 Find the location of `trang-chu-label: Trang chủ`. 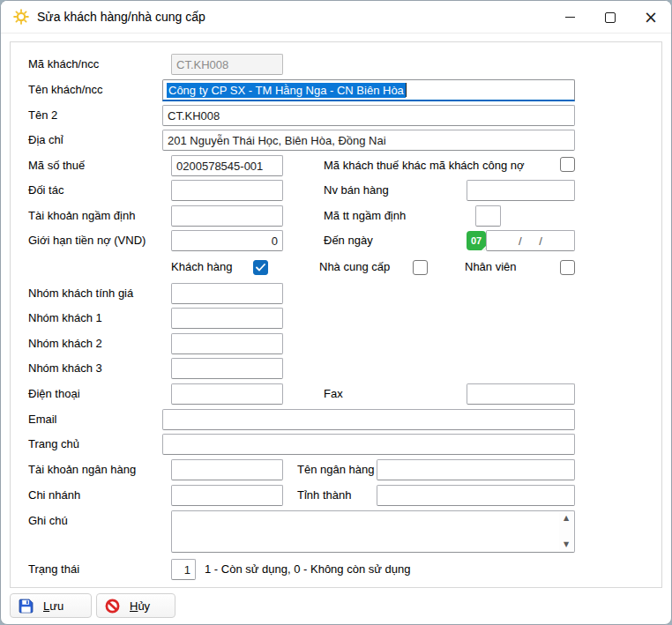

trang-chu-label: Trang chủ is located at coordinates (54, 444).